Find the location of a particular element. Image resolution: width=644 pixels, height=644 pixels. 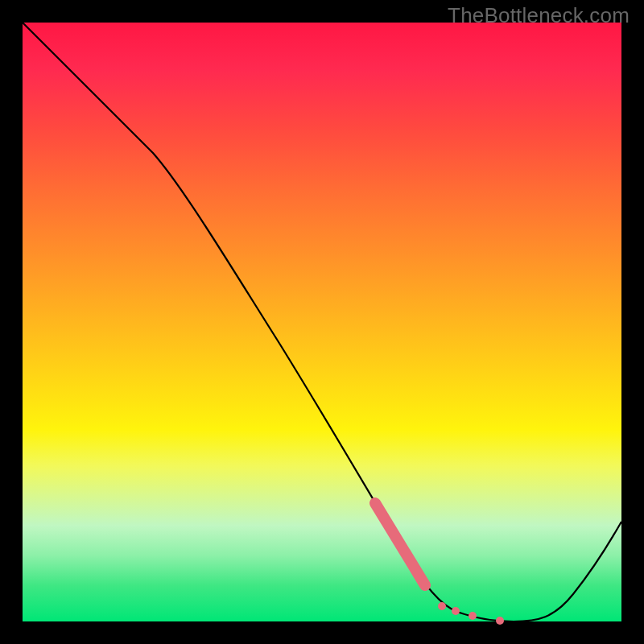

tick-segment is located at coordinates (400, 544).